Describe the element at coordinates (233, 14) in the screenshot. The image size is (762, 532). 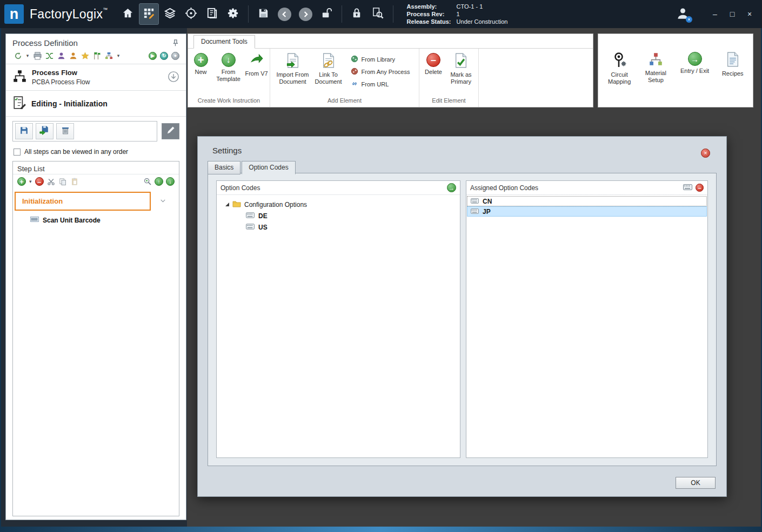
I see `gear-icon` at that location.